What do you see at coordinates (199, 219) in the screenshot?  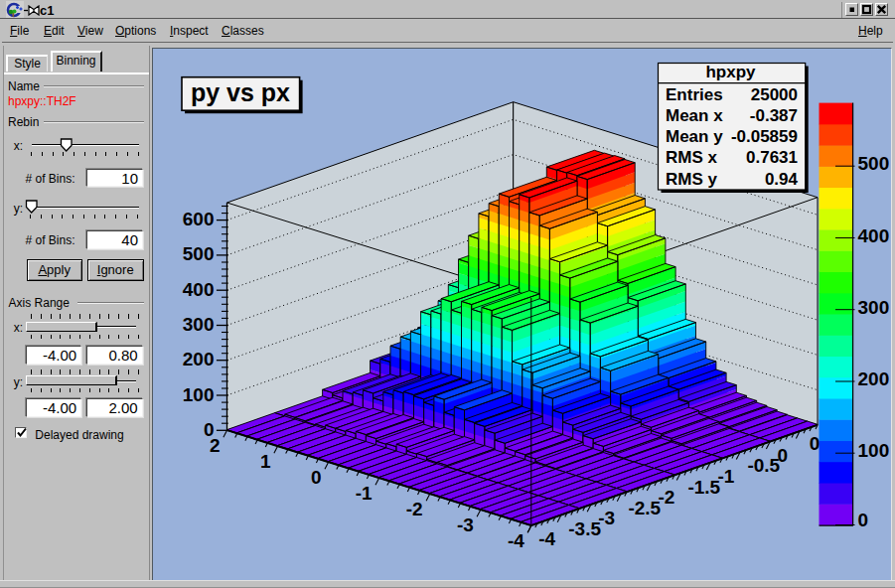 I see `svg-text: 600` at bounding box center [199, 219].